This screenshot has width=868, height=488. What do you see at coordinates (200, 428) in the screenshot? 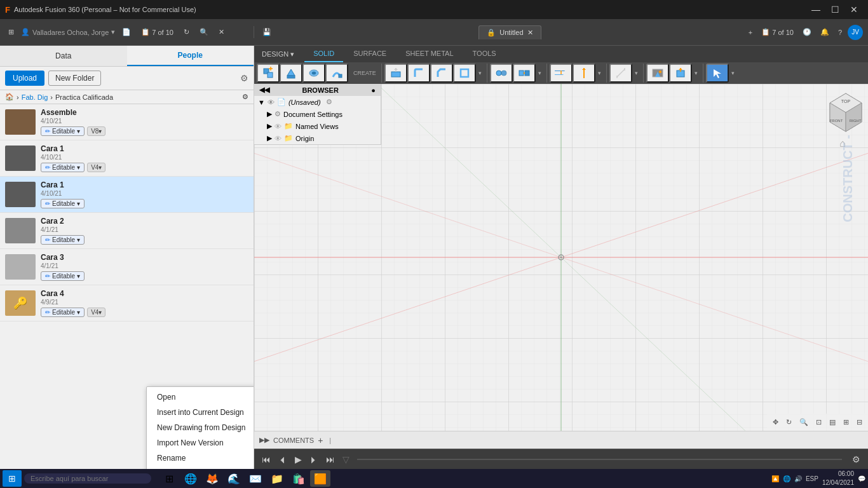
I see `ctx-new-drawing: New Drawing from Design` at bounding box center [200, 428].